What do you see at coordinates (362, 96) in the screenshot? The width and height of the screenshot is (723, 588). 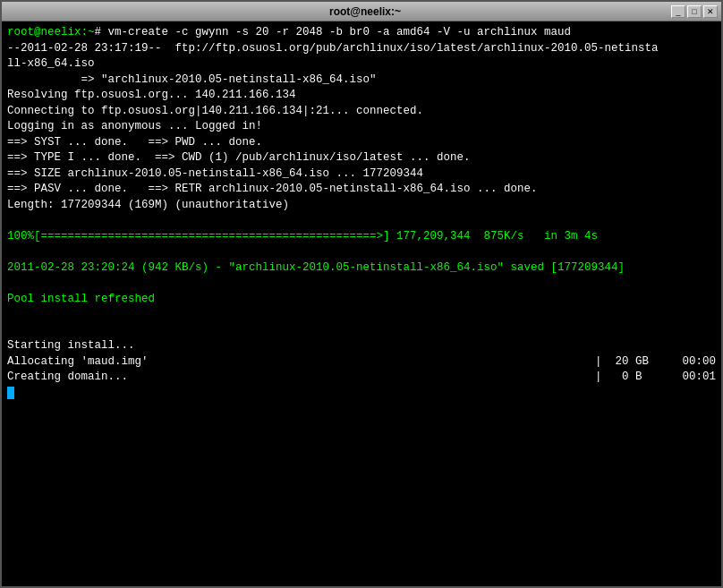 I see `terminal-line: Resolving ftp.osuosl.org... 140.211.166.…` at bounding box center [362, 96].